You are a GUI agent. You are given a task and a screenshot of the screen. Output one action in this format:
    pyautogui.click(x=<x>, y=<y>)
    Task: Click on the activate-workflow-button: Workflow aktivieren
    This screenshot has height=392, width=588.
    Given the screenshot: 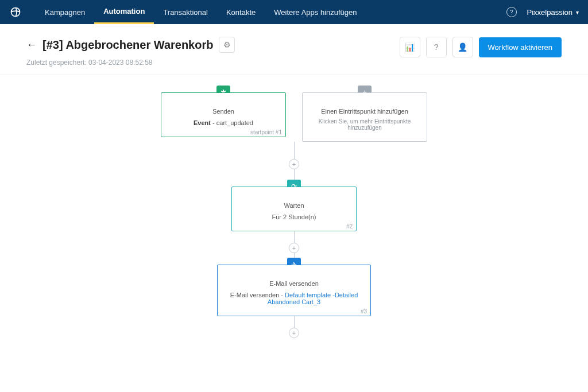 What is the action you would take?
    pyautogui.click(x=520, y=47)
    